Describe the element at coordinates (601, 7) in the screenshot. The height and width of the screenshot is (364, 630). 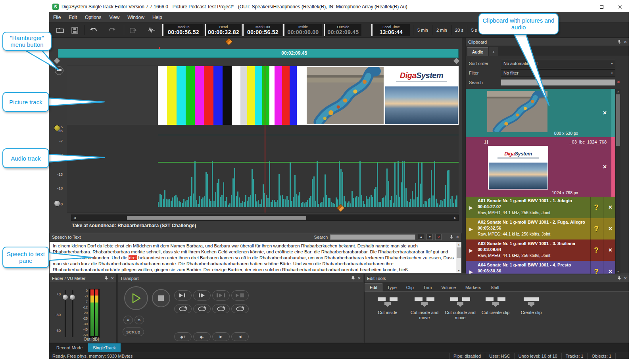
I see `maximize-button` at that location.